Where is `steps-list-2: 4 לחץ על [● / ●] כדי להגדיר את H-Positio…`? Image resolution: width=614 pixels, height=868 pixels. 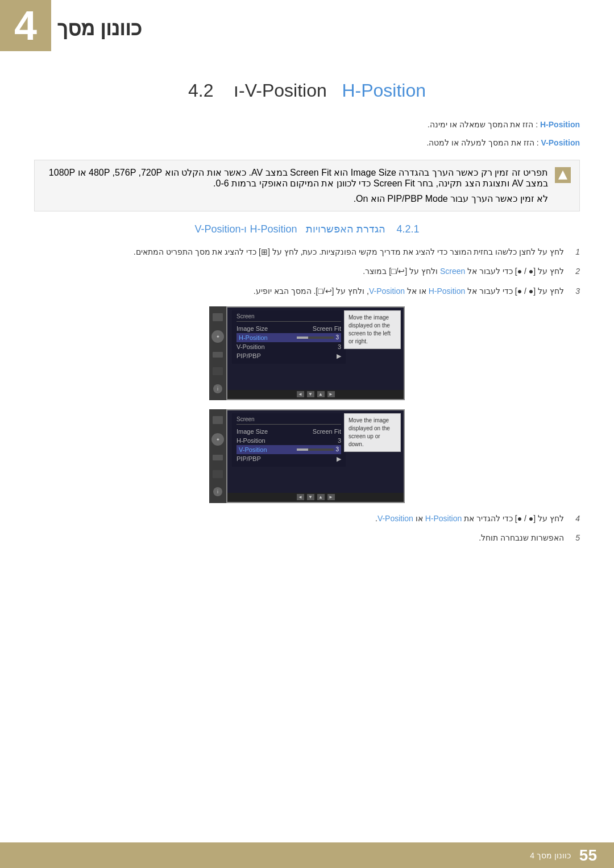 steps-list-2: 4 לחץ על [● / ●] כדי להגדיר את H-Positio… is located at coordinates (307, 529).